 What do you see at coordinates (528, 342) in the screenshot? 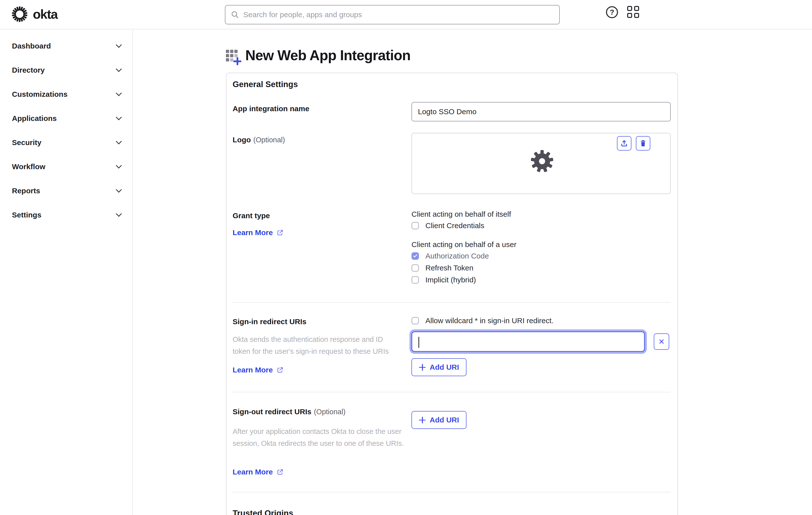
I see `sign-in-uri-field` at bounding box center [528, 342].